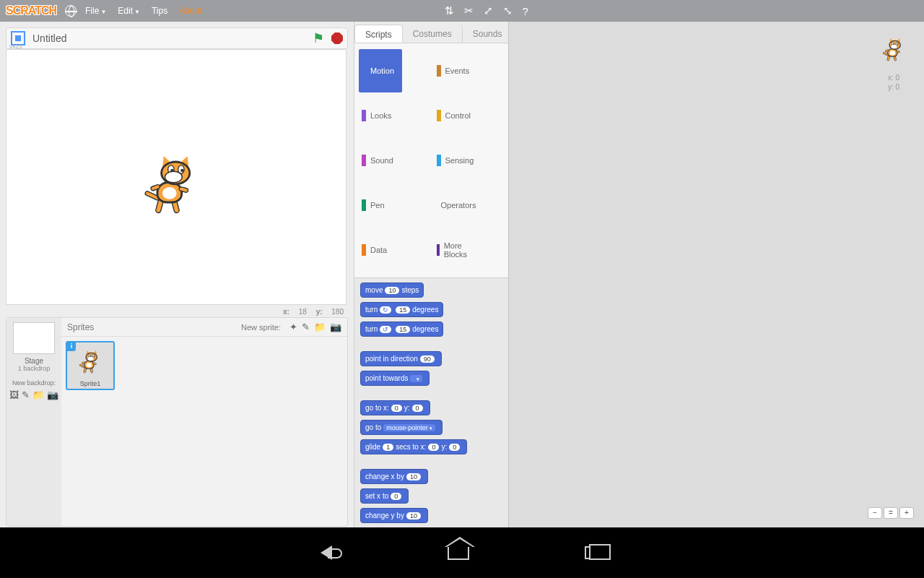  I want to click on sprite-upload-icon: 📁, so click(320, 327).